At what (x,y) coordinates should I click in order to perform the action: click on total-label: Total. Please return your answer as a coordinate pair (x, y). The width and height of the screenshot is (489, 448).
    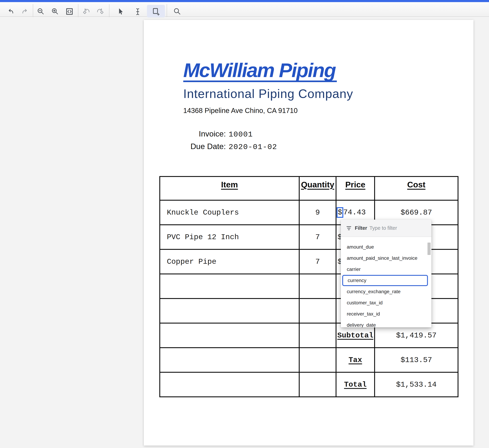
    Looking at the image, I should click on (355, 384).